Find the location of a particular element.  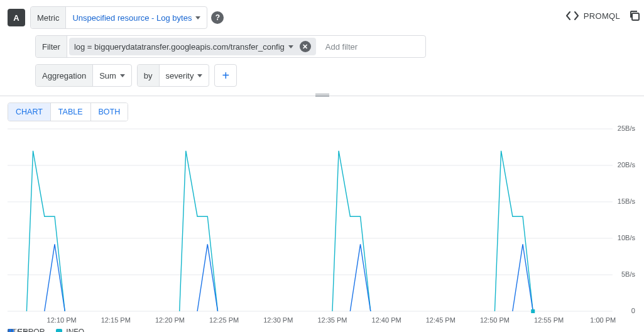

legend-swatch is located at coordinates (59, 331).